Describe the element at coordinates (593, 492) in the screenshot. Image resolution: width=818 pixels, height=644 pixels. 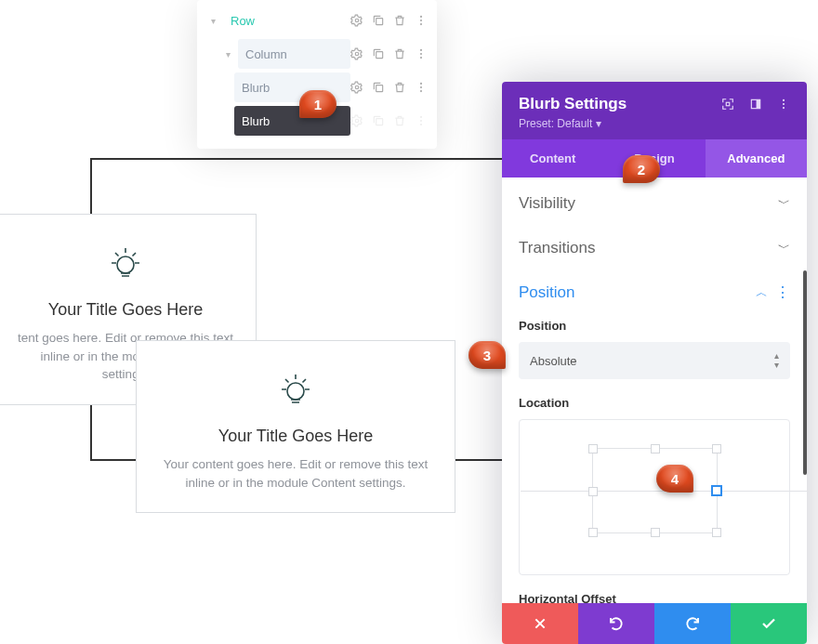
I see `location-anchor-ml` at that location.